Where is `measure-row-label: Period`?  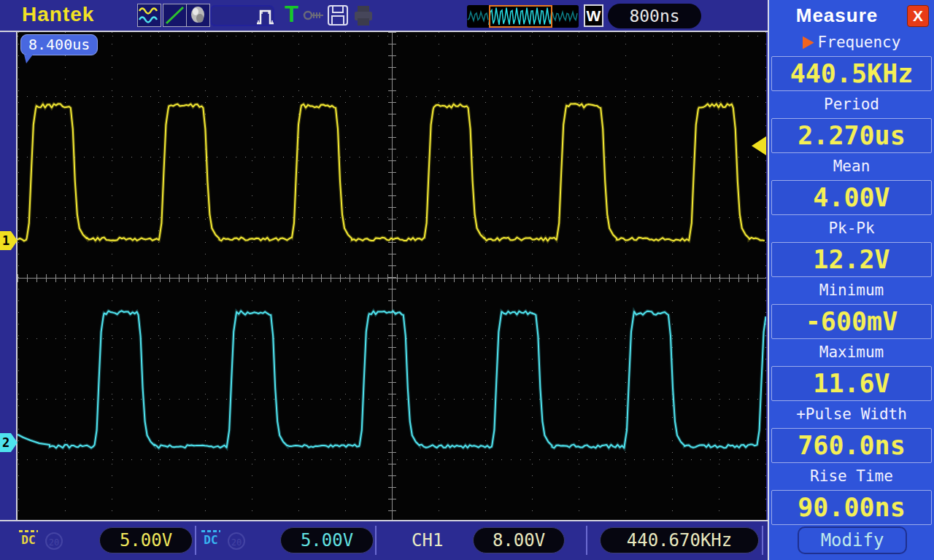 measure-row-label: Period is located at coordinates (852, 105).